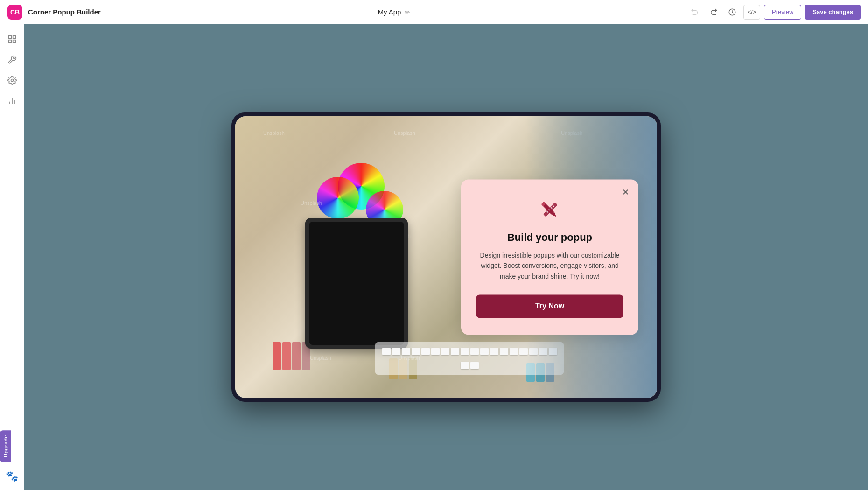  What do you see at coordinates (64, 12) in the screenshot?
I see `app-name: Corner Popup Builder` at bounding box center [64, 12].